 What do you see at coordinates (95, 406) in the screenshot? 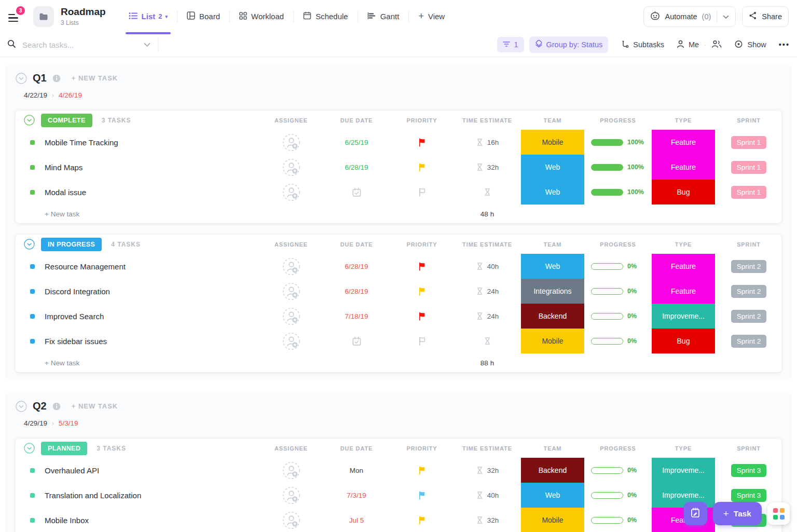
I see `section-new-task-button: + NEW TASK` at bounding box center [95, 406].